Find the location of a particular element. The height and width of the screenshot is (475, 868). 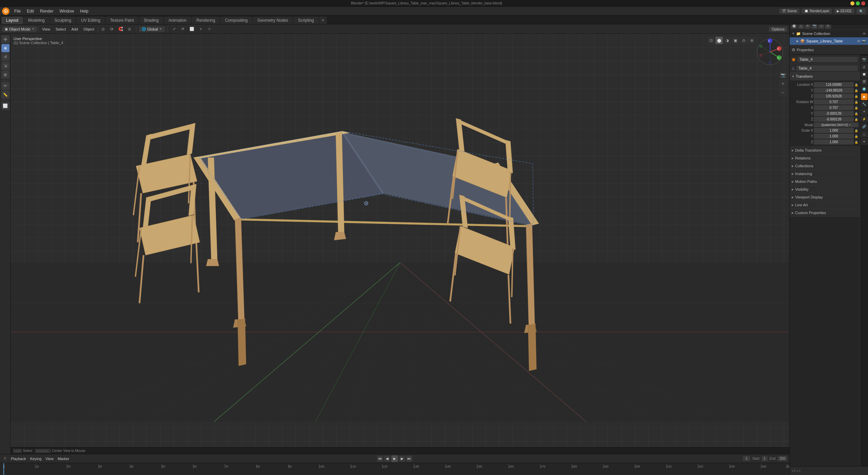

add-workspace-button: + is located at coordinates (323, 20).